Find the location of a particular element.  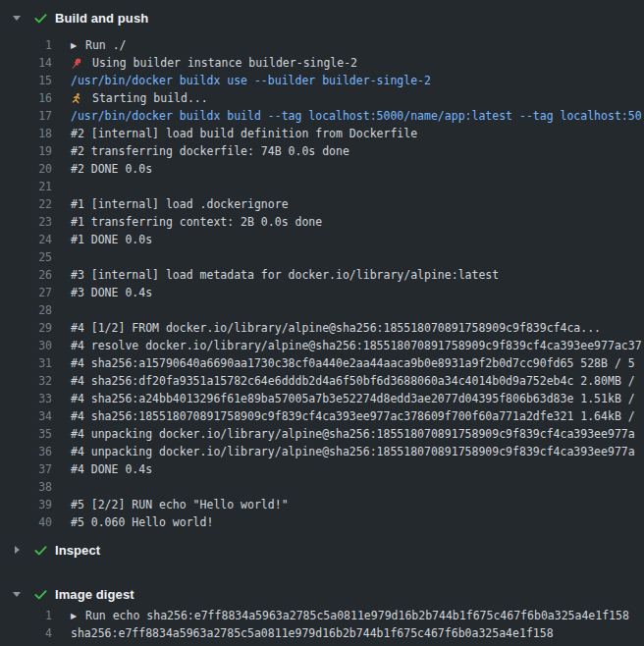

section-title: Build and push is located at coordinates (102, 18).